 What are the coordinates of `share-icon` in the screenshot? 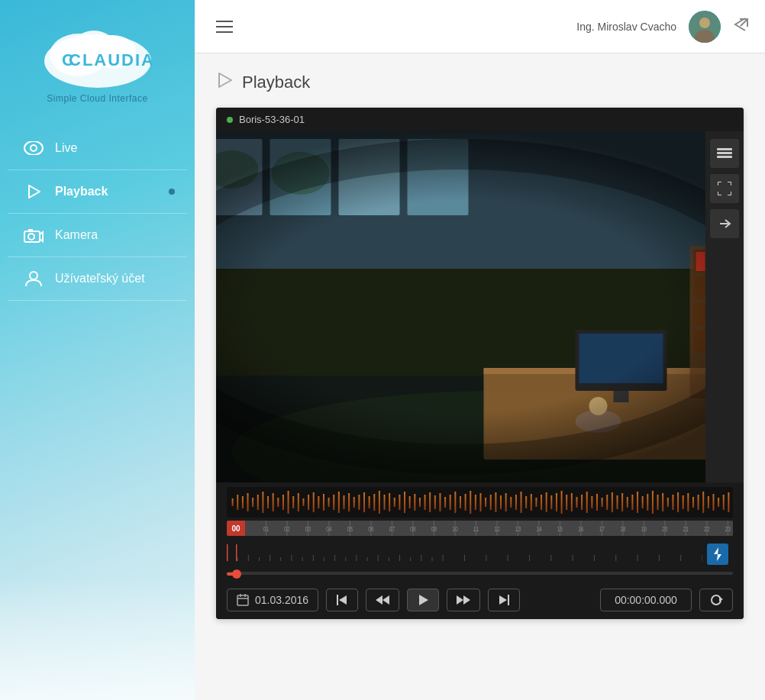 It's located at (741, 26).